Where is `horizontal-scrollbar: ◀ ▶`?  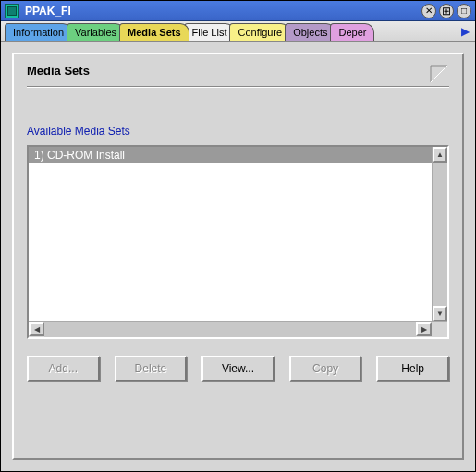
horizontal-scrollbar: ◀ ▶ is located at coordinates (238, 329).